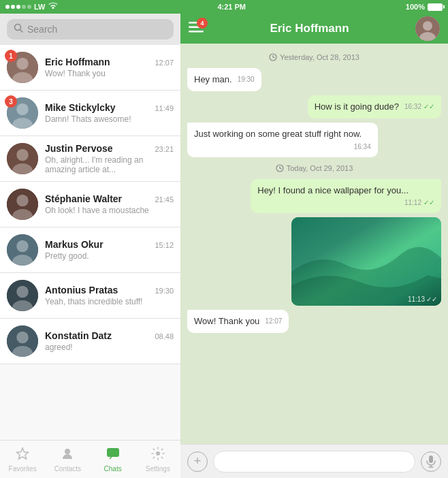 This screenshot has width=448, height=478. Describe the element at coordinates (90, 342) in the screenshot. I see `chat-item: Konstatin Datz 08.48 agreed!` at that location.